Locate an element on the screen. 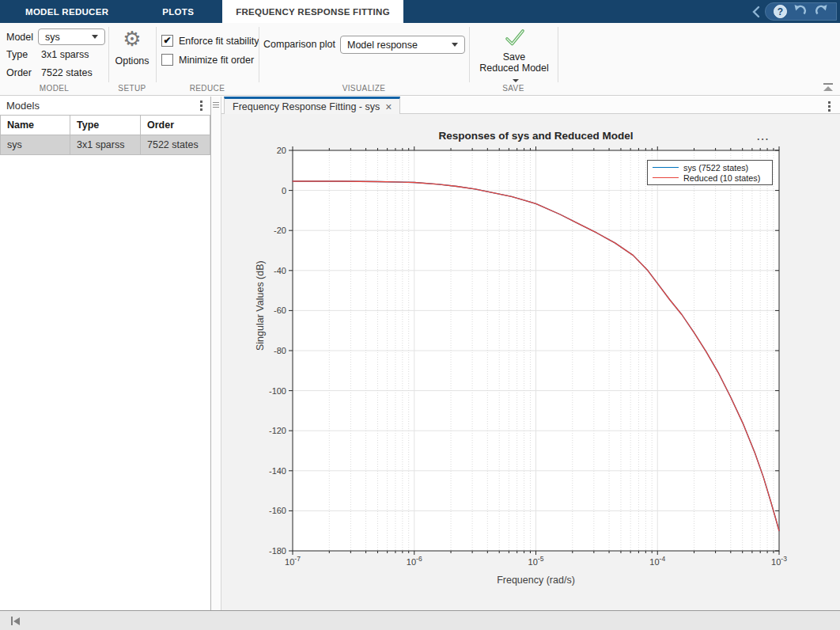 This screenshot has width=840, height=630. model-dropdown-value: sys is located at coordinates (52, 37).